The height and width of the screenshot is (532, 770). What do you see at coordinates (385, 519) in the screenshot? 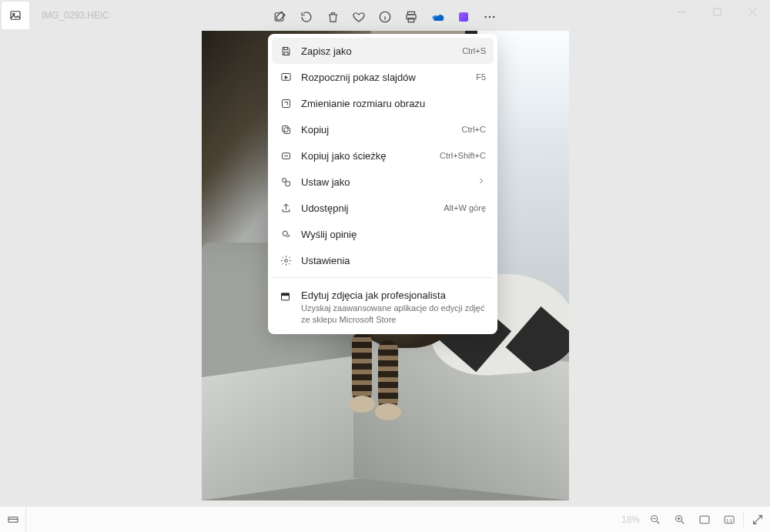
I see `status-bar: 18% 1:1` at bounding box center [385, 519].